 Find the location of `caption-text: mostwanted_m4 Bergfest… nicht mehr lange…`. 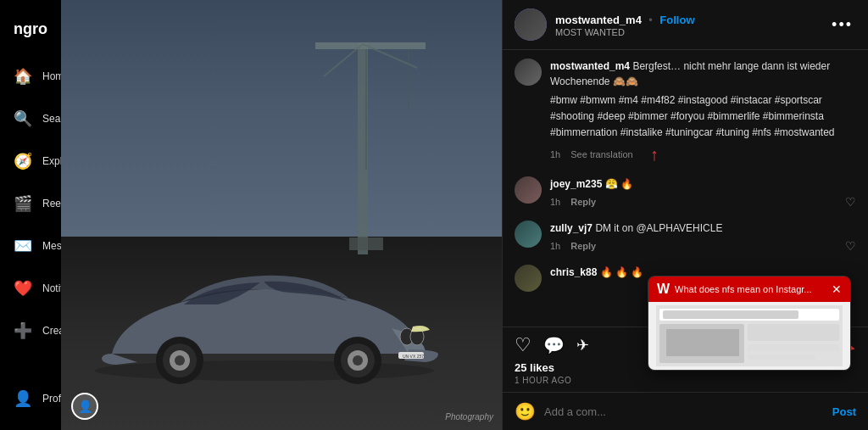

caption-text: mostwanted_m4 Bergfest… nicht mehr lange… is located at coordinates (704, 74).